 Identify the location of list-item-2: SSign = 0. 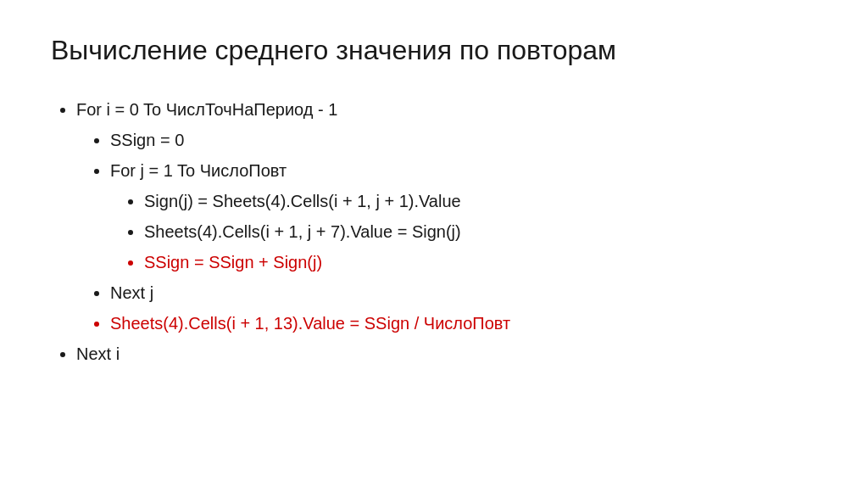
(464, 140).